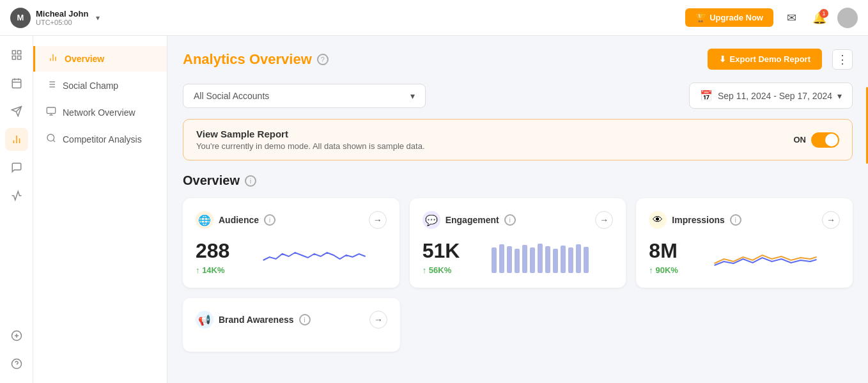  Describe the element at coordinates (53, 59) in the screenshot. I see `overview-nav-icon` at that location.